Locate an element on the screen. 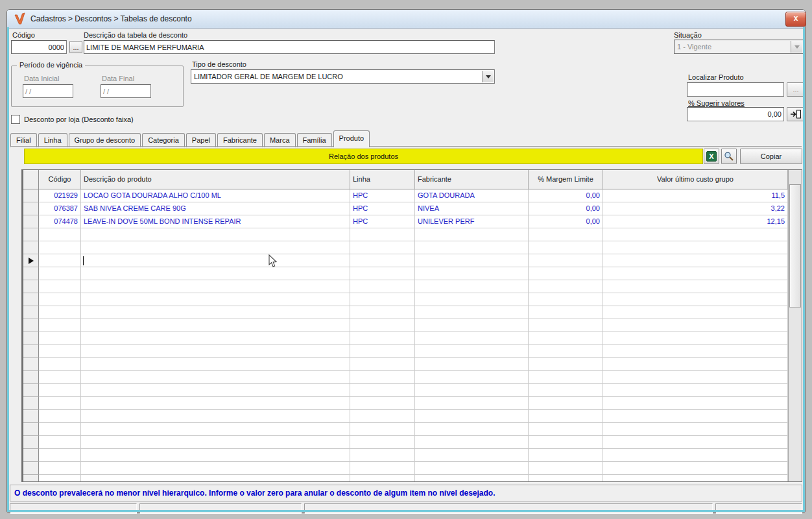  table-row: 076387SAB NIVEA CREME CARE 90GHPCNIVEA0,… is located at coordinates (412, 209).